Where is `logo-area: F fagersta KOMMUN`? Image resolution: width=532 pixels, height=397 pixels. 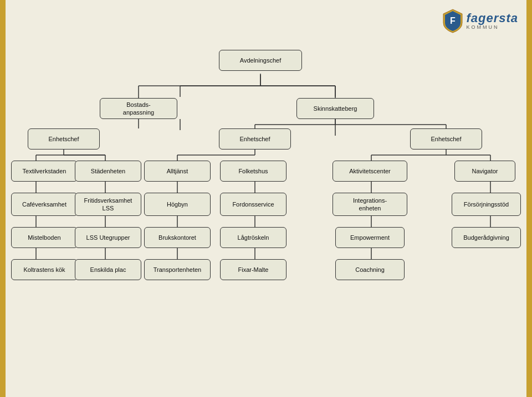 logo-area: F fagersta KOMMUN is located at coordinates (480, 21).